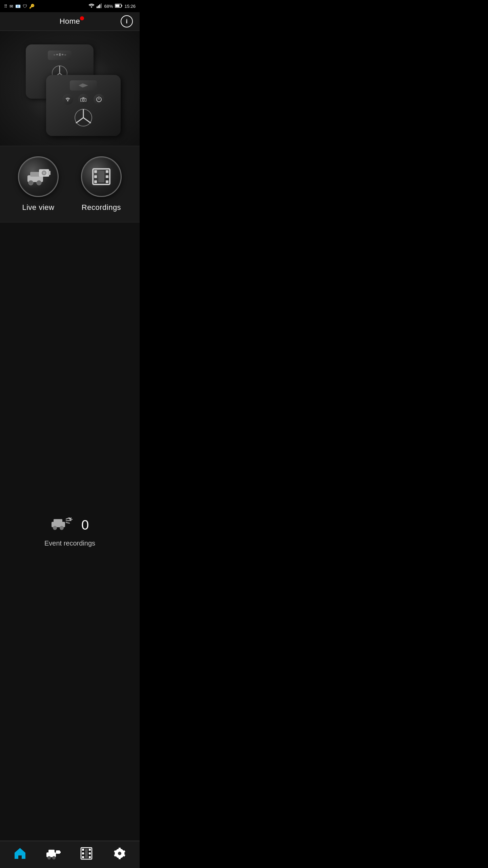 This screenshot has height=868, width=488. Describe the element at coordinates (70, 22) in the screenshot. I see `header: Home i` at that location.